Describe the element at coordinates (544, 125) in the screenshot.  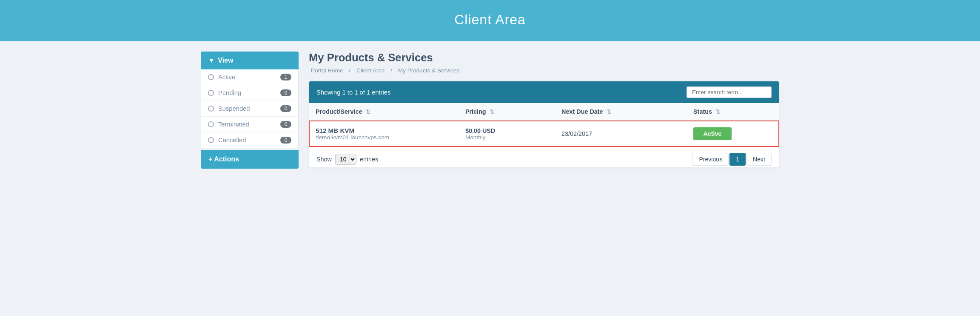
I see `products-table: Product/Service ⇅ Pricing ⇅ Next Due Dat…` at that location.